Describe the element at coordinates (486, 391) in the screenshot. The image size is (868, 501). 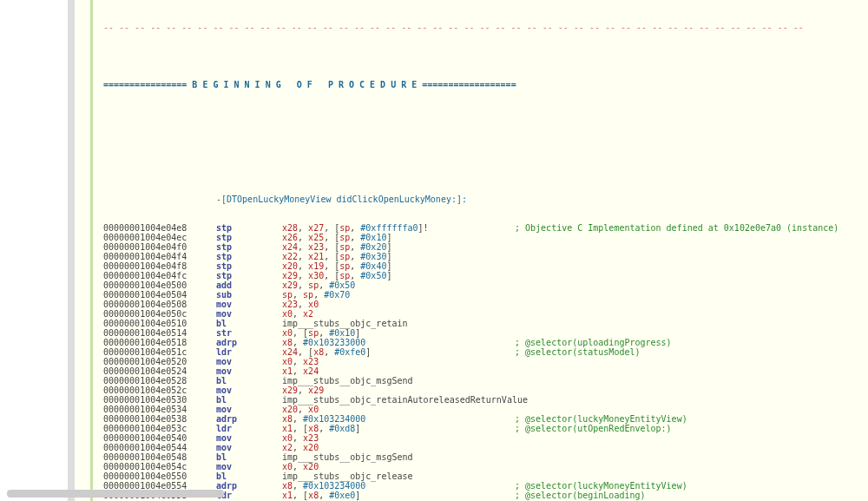
I see `asm-row: 00000001004e052cmovx29, x29` at that location.